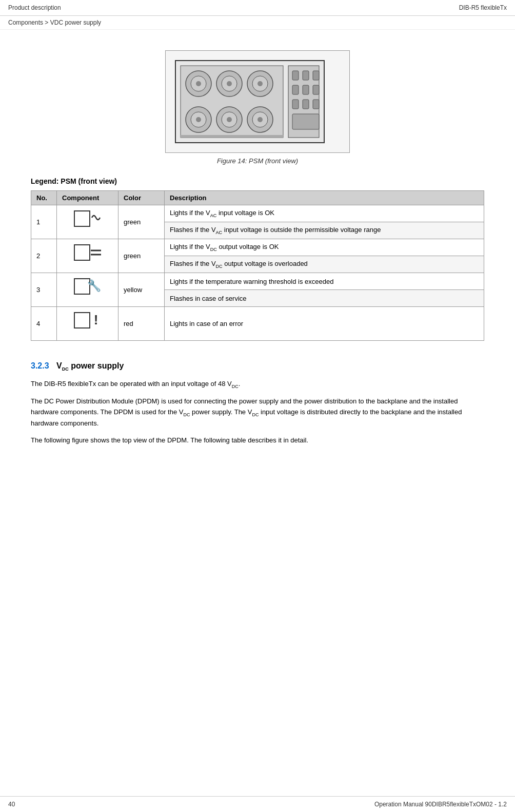  What do you see at coordinates (258, 366) in the screenshot?
I see `section-heading: 3.2.3 VDC power supply` at bounding box center [258, 366].